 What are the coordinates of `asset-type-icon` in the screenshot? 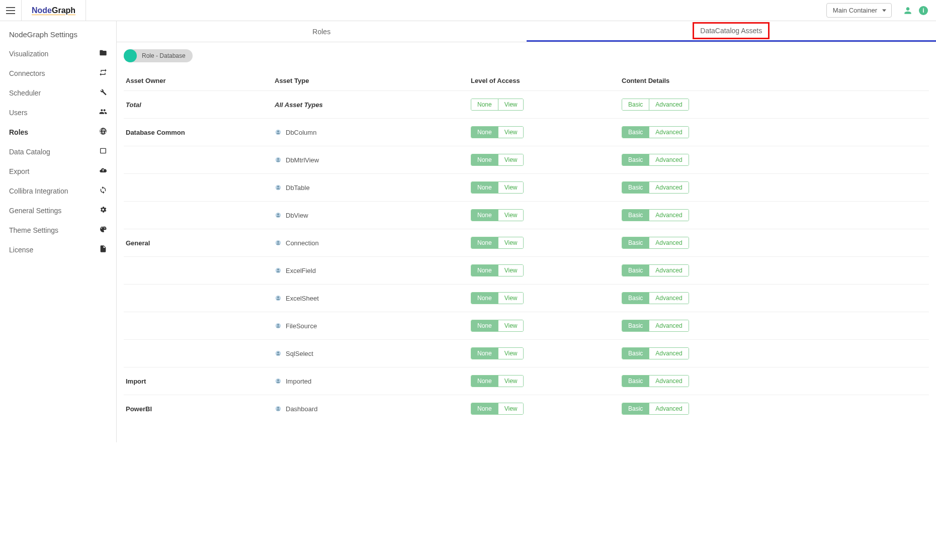 It's located at (278, 381).